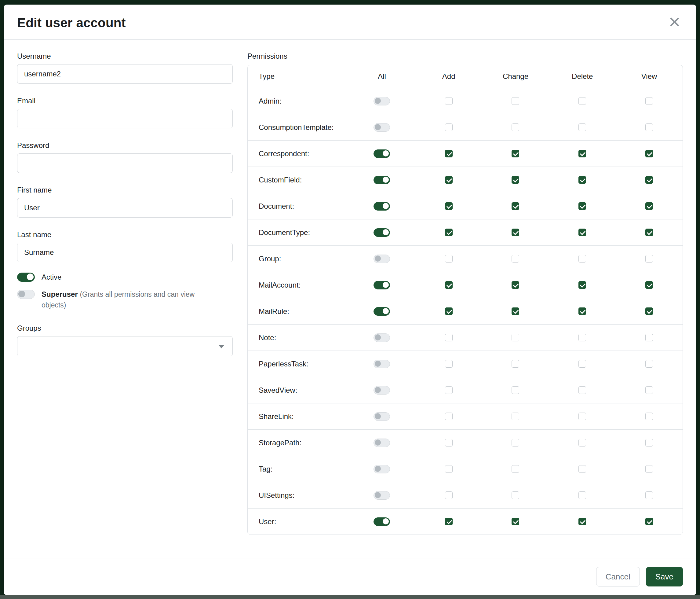 The width and height of the screenshot is (700, 599). What do you see at coordinates (298, 522) in the screenshot?
I see `permission-type-label: User:` at bounding box center [298, 522].